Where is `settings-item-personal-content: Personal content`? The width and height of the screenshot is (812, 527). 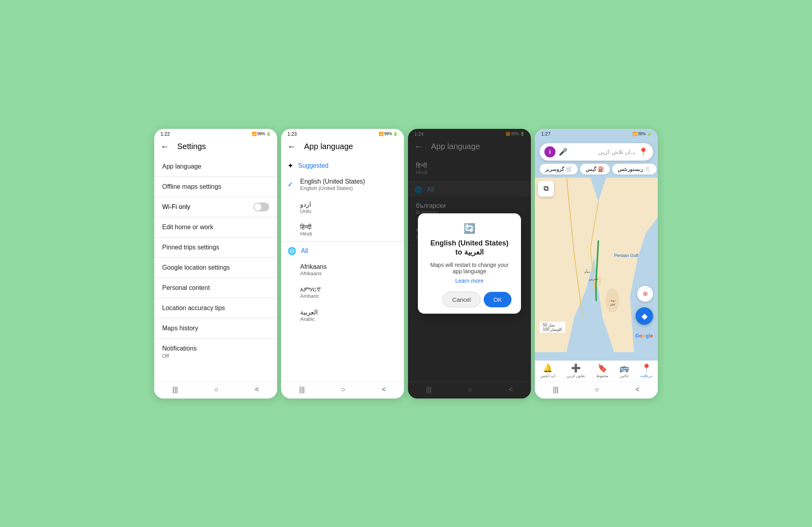
settings-item-personal-content: Personal content is located at coordinates (216, 288).